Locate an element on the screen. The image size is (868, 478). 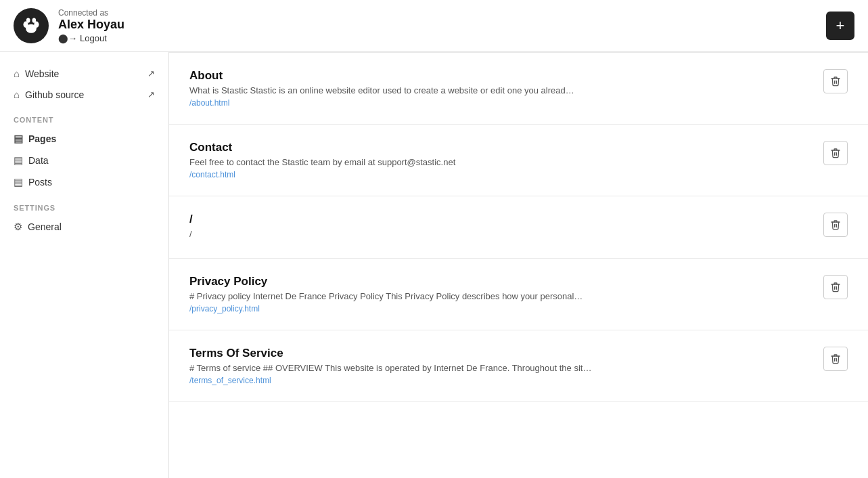
page-info: // is located at coordinates (501, 227).